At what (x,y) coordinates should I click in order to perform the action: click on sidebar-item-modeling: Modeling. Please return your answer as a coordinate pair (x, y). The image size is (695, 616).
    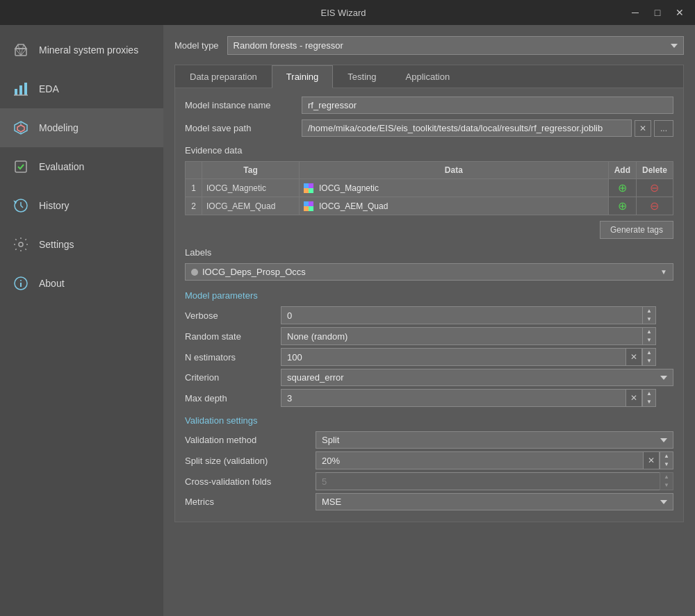
    Looking at the image, I should click on (82, 128).